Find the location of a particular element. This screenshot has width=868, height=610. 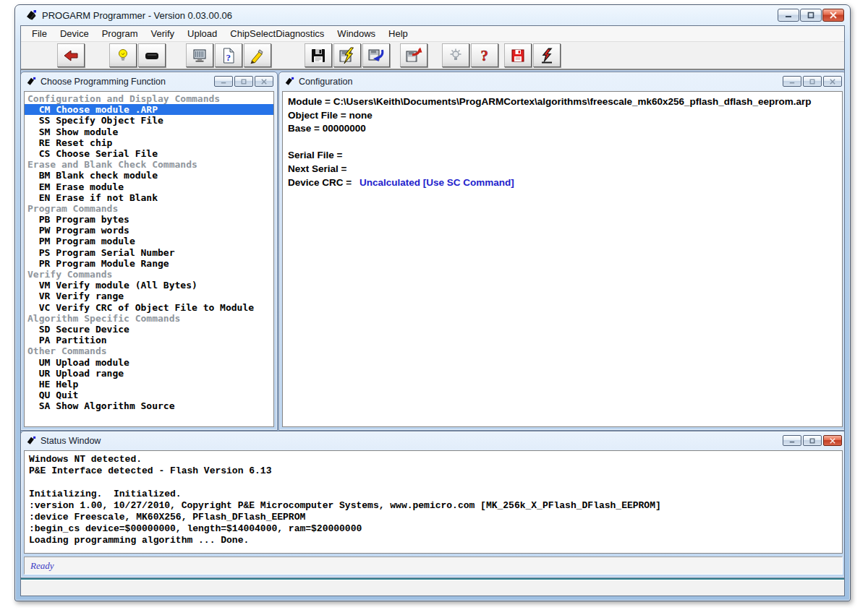

command-group-header: Configuration and Display Commands is located at coordinates (149, 98).